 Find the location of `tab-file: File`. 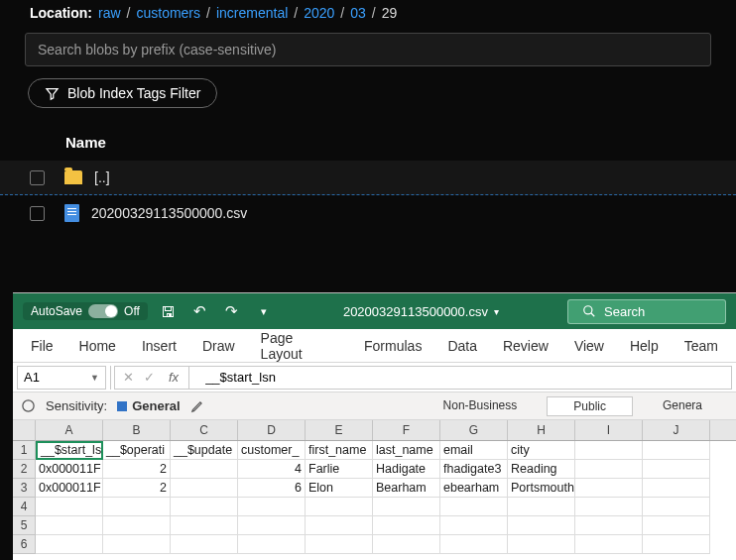

tab-file: File is located at coordinates (42, 346).